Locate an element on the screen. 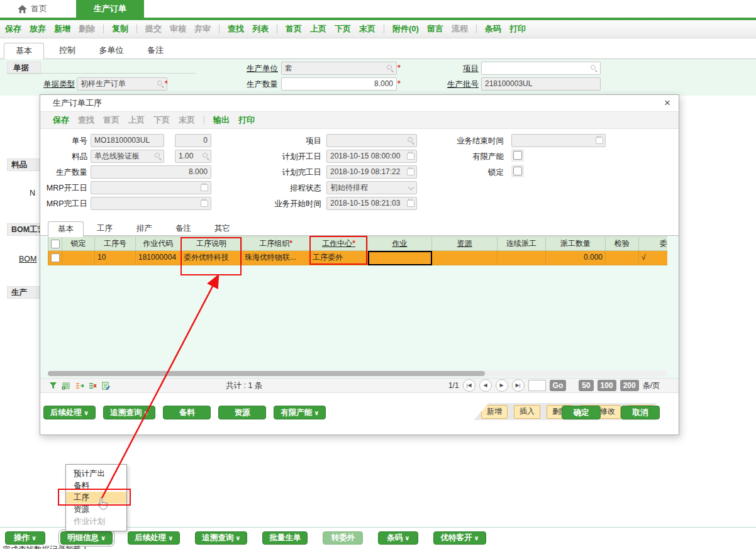 The image size is (756, 549). batch-order-button: 批量生单 is located at coordinates (285, 538).